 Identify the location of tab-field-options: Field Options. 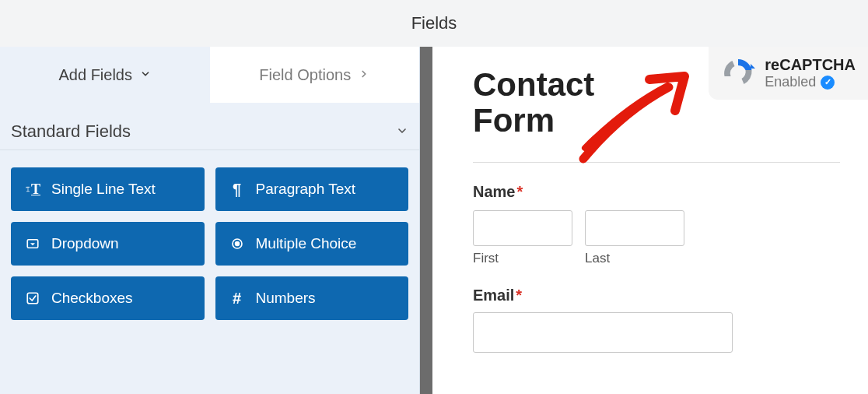
(315, 75).